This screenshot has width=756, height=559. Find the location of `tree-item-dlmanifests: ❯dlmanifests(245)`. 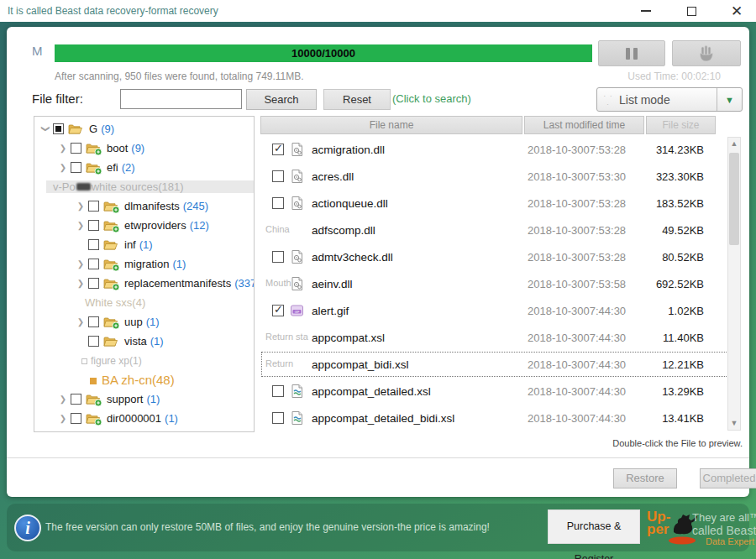

tree-item-dlmanifests: ❯dlmanifests(245) is located at coordinates (144, 206).